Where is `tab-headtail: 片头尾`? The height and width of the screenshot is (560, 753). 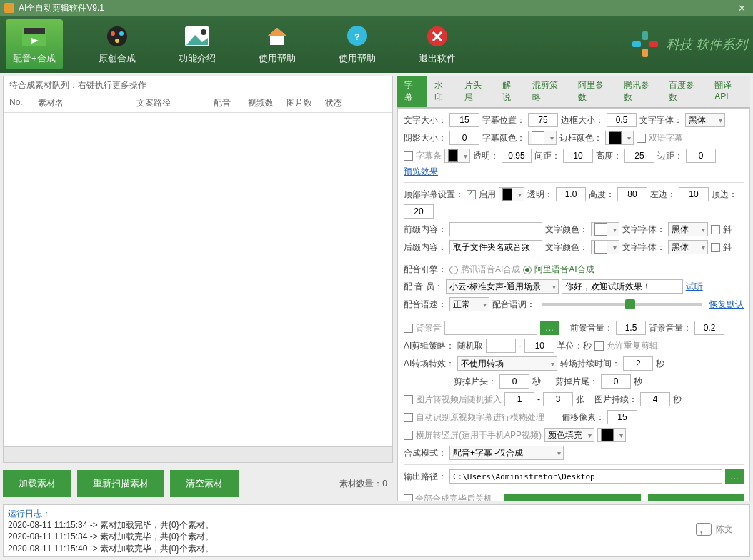 tab-headtail: 片头尾 is located at coordinates (476, 91).